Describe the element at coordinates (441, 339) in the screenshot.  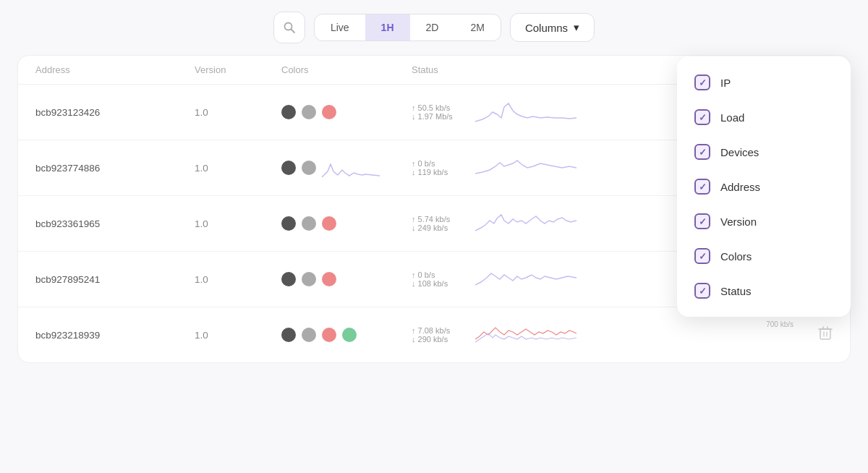
I see `status-down: ↓ 290 kb/s` at that location.